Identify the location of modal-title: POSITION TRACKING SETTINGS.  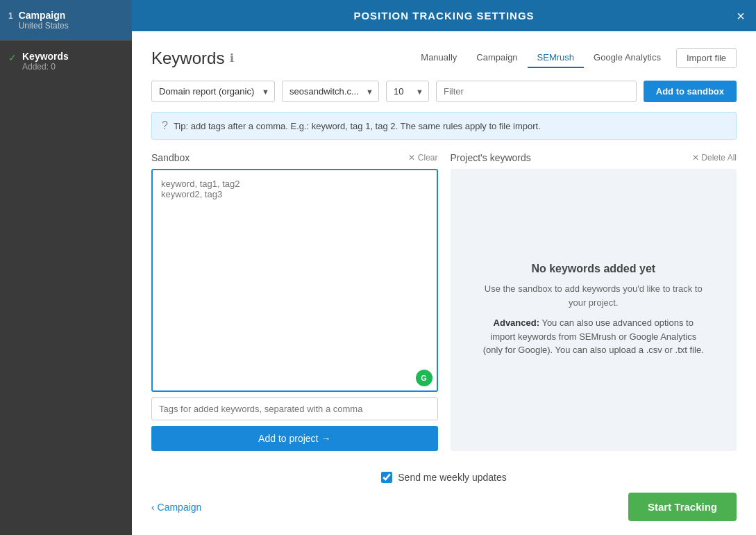
(444, 15).